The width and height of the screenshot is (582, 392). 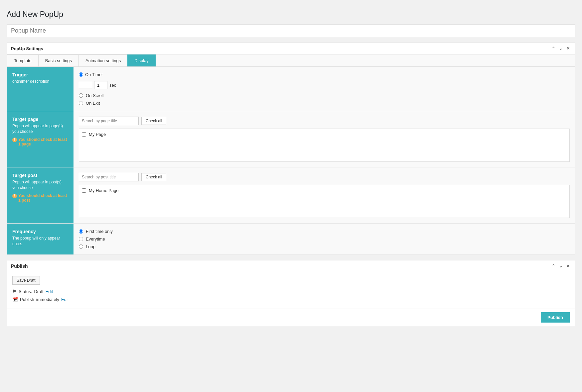 I want to click on trigger-row: Trigger ontimmer description On Timer se…, so click(x=291, y=89).